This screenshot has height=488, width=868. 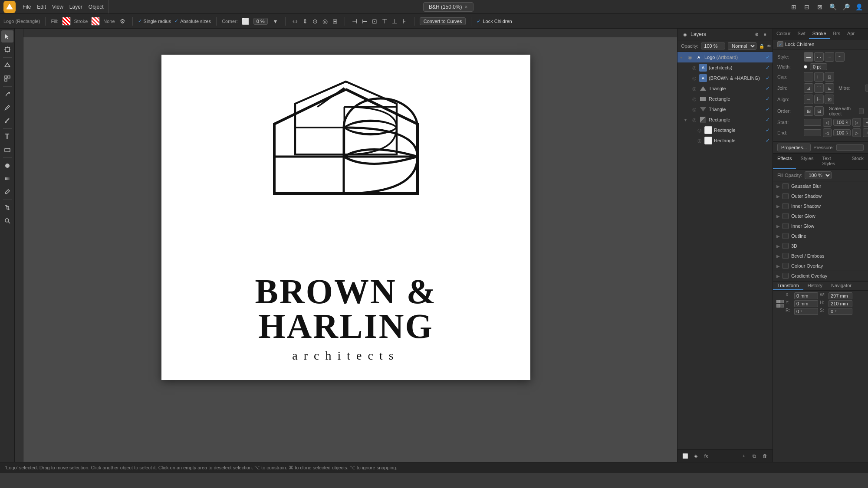 What do you see at coordinates (840, 304) in the screenshot?
I see `h-input` at bounding box center [840, 304].